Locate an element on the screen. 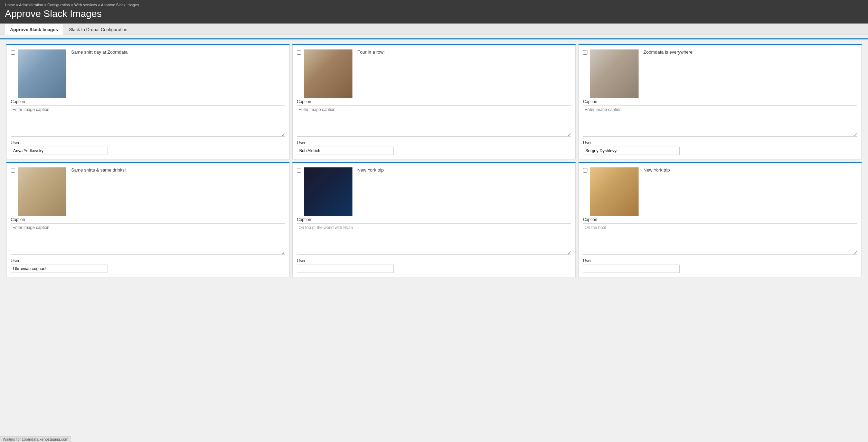  image-card-3: Zoomdata is everywhere Caption User is located at coordinates (720, 102).